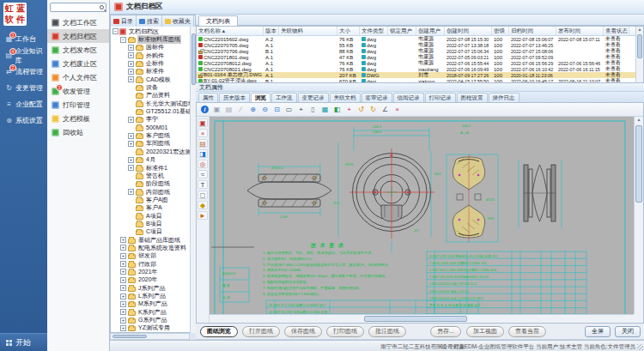 Image resolution: width=644 pixels, height=351 pixels. I want to click on tab-4: 变更记录, so click(313, 98).